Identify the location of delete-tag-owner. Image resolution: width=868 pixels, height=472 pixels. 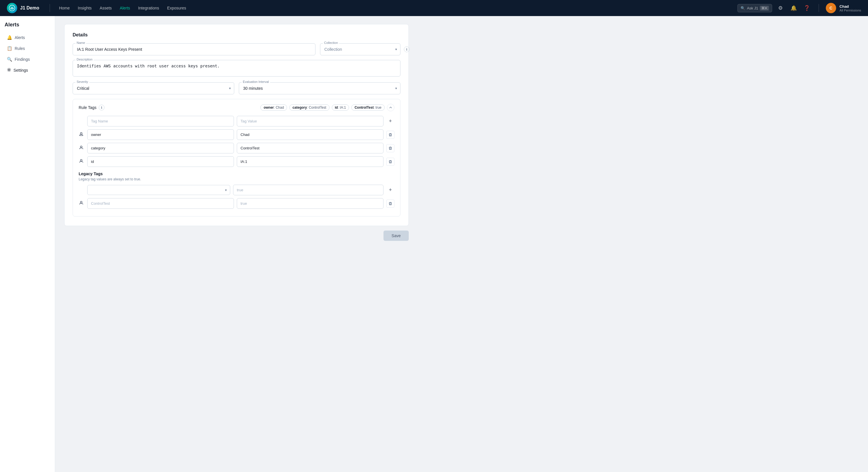
(390, 135).